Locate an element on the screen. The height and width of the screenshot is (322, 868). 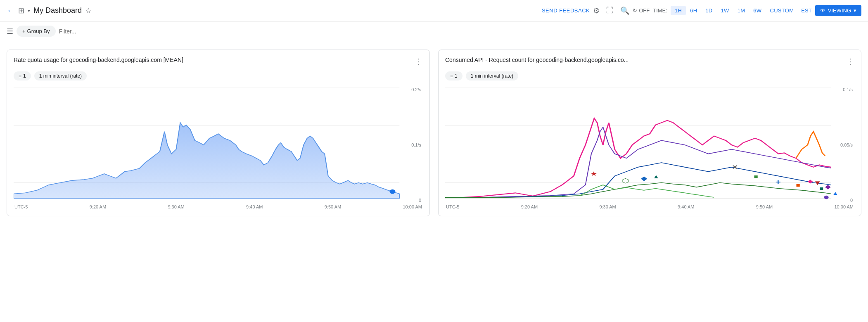
y-label-top-1: 0.2/s is located at coordinates (415, 90).